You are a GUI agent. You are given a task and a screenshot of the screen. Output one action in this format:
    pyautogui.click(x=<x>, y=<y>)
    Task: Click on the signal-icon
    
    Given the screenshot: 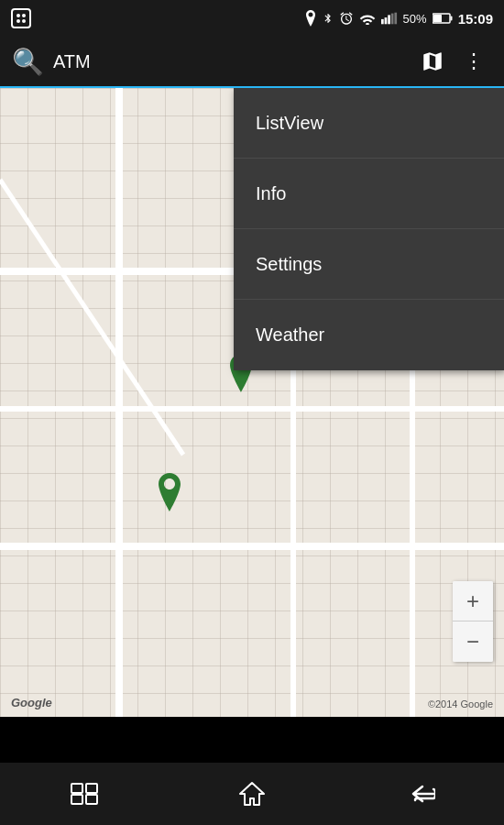 What is the action you would take?
    pyautogui.click(x=389, y=18)
    